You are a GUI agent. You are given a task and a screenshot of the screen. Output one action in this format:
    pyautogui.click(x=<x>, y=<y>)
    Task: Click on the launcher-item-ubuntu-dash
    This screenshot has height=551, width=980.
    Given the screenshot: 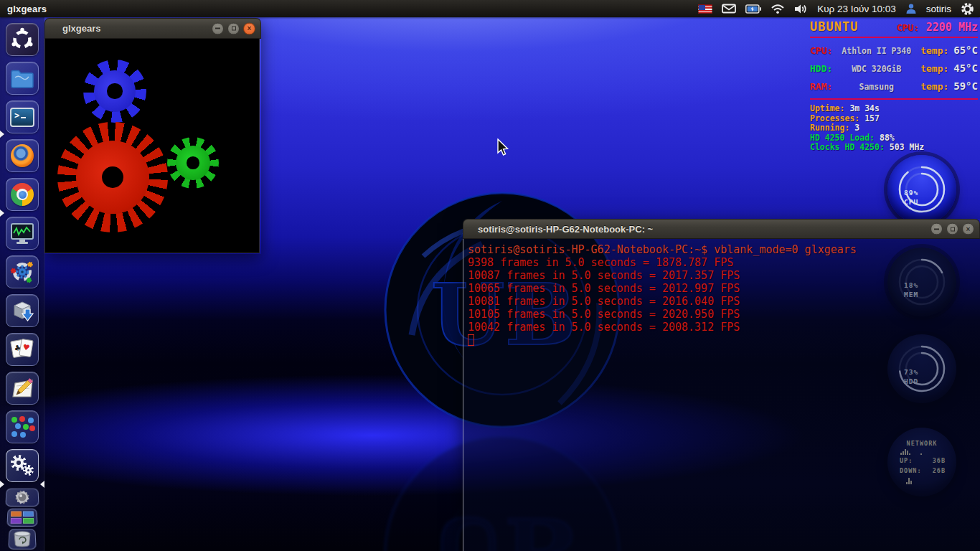 What is the action you would take?
    pyautogui.click(x=22, y=39)
    